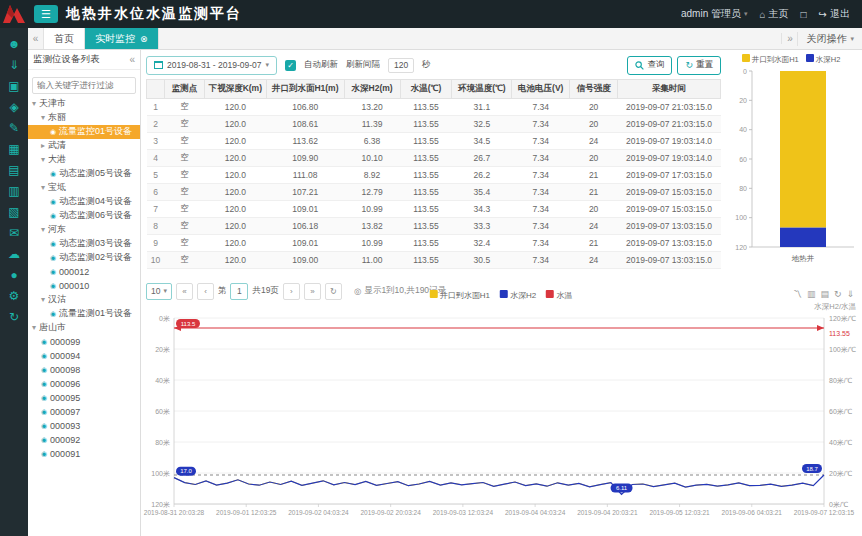 This screenshot has height=536, width=862. Describe the element at coordinates (84, 86) in the screenshot. I see `device-search-input` at that location.